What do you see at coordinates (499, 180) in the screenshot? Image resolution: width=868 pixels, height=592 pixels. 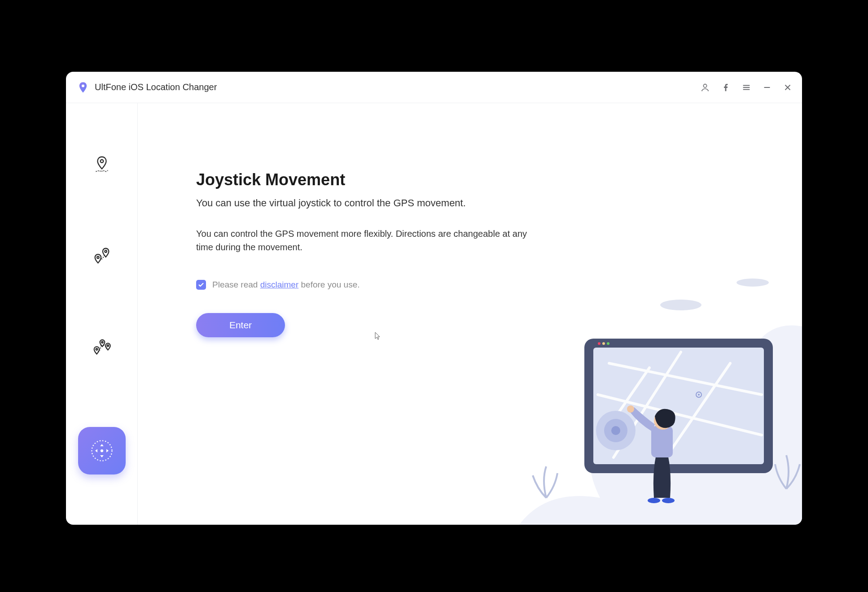 I see `page-heading: Joystick Movement` at bounding box center [499, 180].